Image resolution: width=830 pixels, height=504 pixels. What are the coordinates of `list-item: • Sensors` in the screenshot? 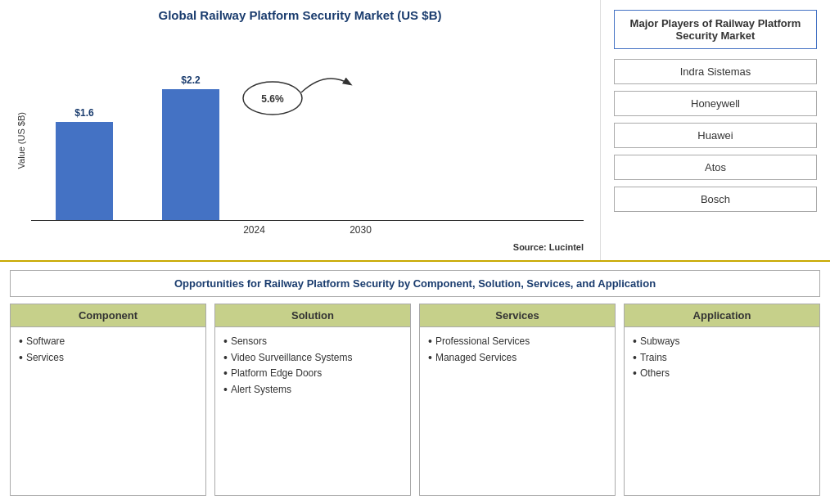 It's located at (313, 342).